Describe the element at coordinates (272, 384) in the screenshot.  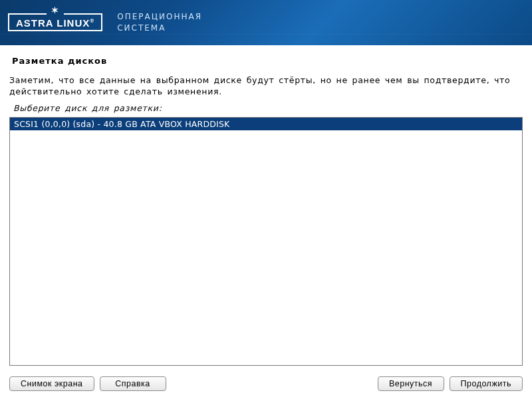
I see `footer-spacer` at that location.